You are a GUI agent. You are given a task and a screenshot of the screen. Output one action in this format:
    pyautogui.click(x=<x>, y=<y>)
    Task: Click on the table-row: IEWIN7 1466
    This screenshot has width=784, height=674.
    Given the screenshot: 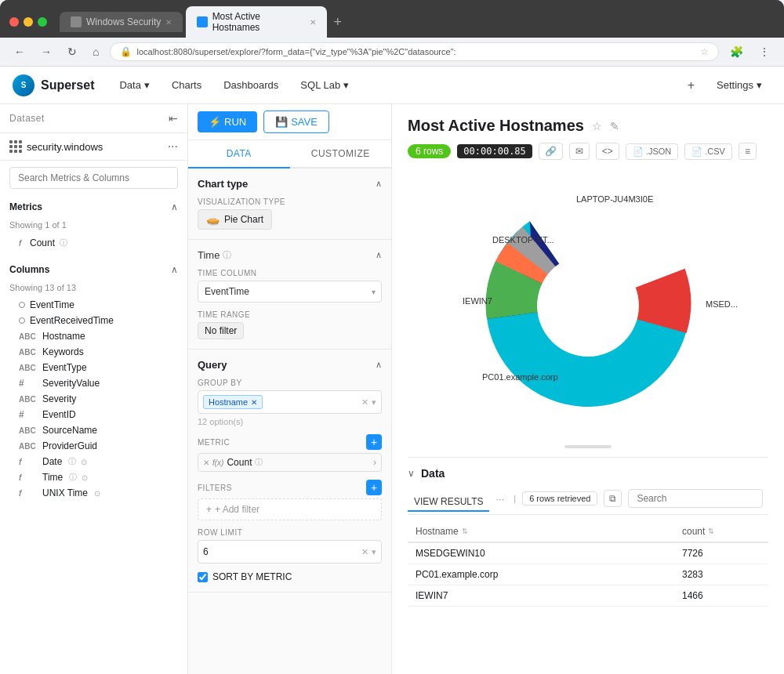 What is the action you would take?
    pyautogui.click(x=588, y=596)
    